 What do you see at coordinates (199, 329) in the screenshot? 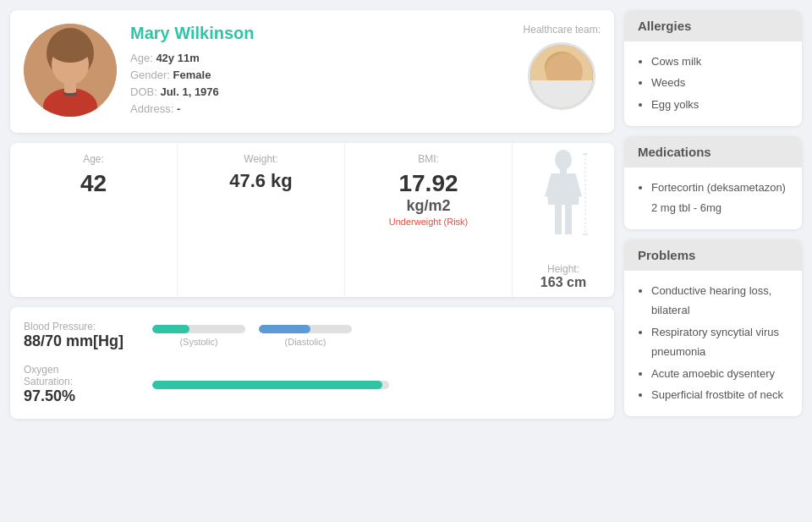
I see `systolic-bar-track` at bounding box center [199, 329].